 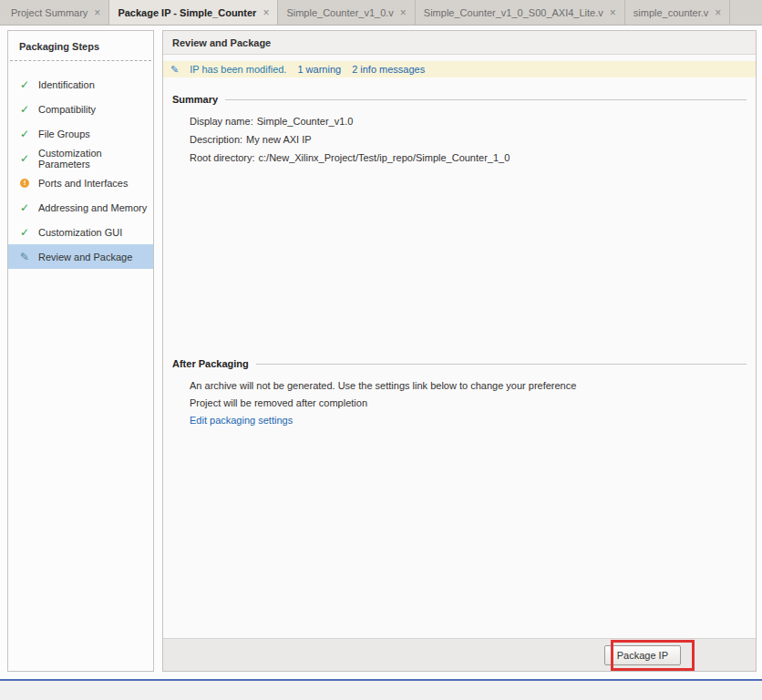 What do you see at coordinates (224, 158) in the screenshot?
I see `field-label: Root directory:` at bounding box center [224, 158].